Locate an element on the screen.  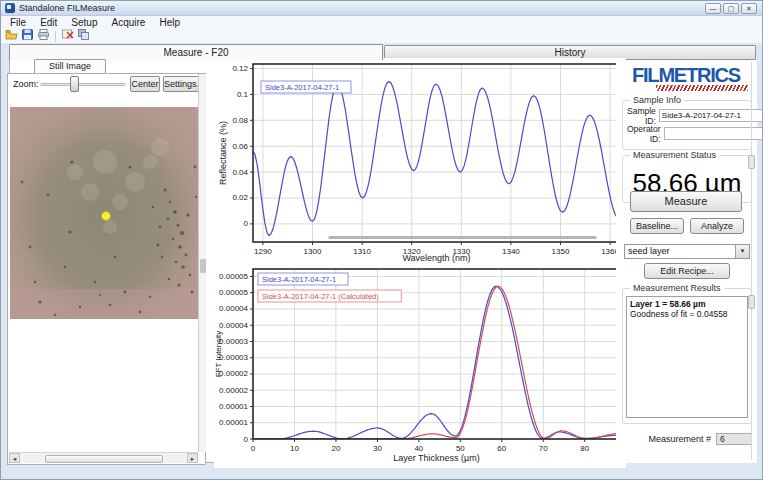
y-tick-label: 0.04 is located at coordinates (240, 172).